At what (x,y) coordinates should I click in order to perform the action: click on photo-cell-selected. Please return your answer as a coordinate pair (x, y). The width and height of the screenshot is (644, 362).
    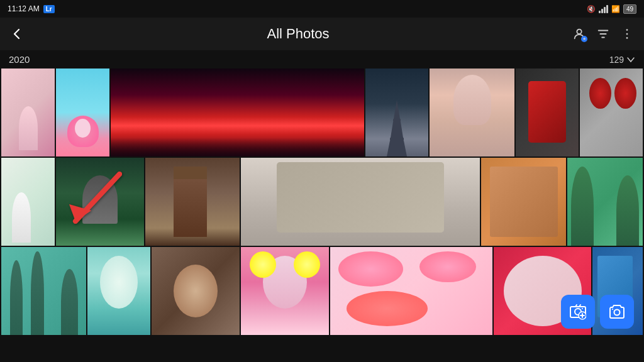
    Looking at the image, I should click on (83, 112).